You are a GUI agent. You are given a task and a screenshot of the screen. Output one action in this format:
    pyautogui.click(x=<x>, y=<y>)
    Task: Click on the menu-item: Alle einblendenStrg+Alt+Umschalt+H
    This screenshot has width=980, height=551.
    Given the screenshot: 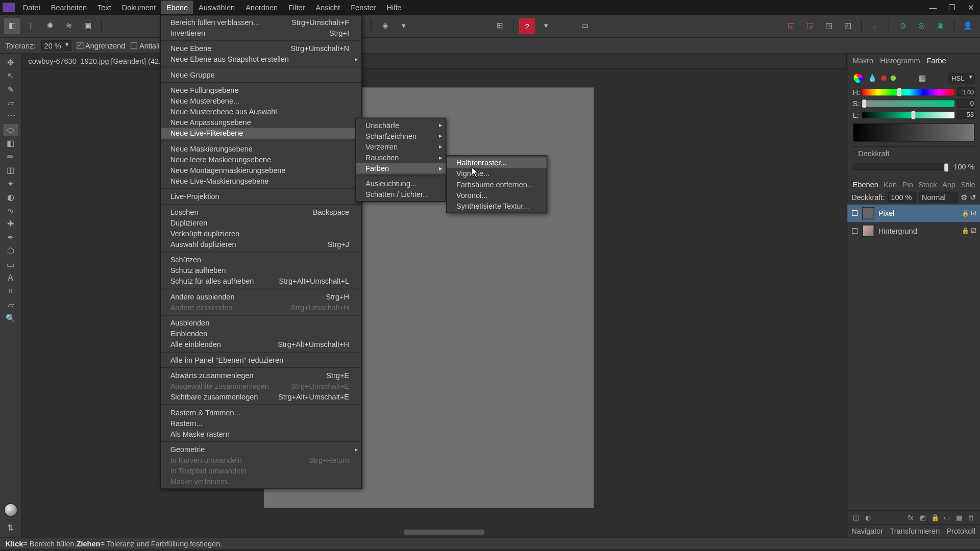 What is the action you would take?
    pyautogui.click(x=261, y=345)
    